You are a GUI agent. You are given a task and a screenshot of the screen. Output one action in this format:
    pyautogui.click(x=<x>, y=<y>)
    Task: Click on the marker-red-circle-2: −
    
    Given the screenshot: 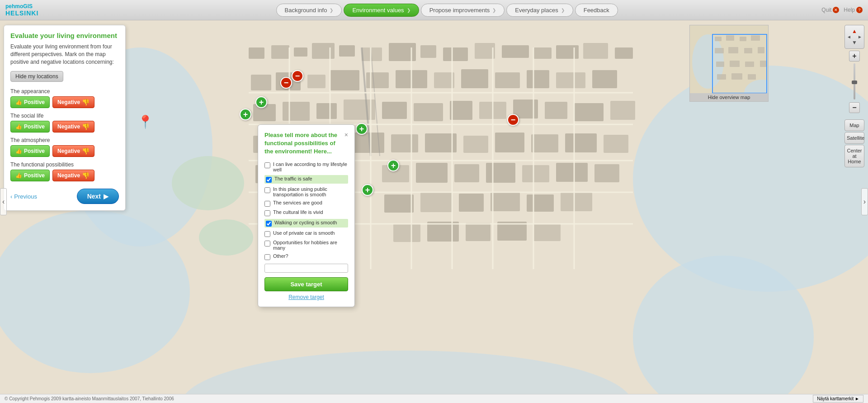 What is the action you would take?
    pyautogui.click(x=286, y=83)
    